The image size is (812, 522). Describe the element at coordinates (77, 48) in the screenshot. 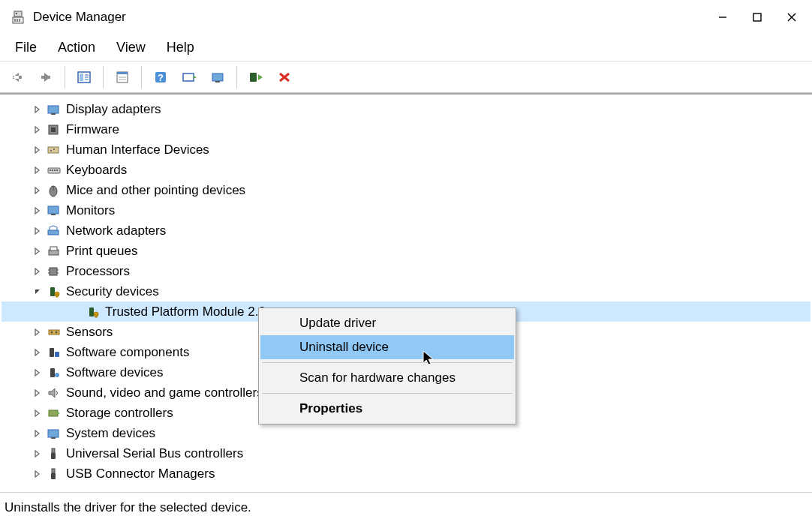

I see `menu-action: Action` at that location.